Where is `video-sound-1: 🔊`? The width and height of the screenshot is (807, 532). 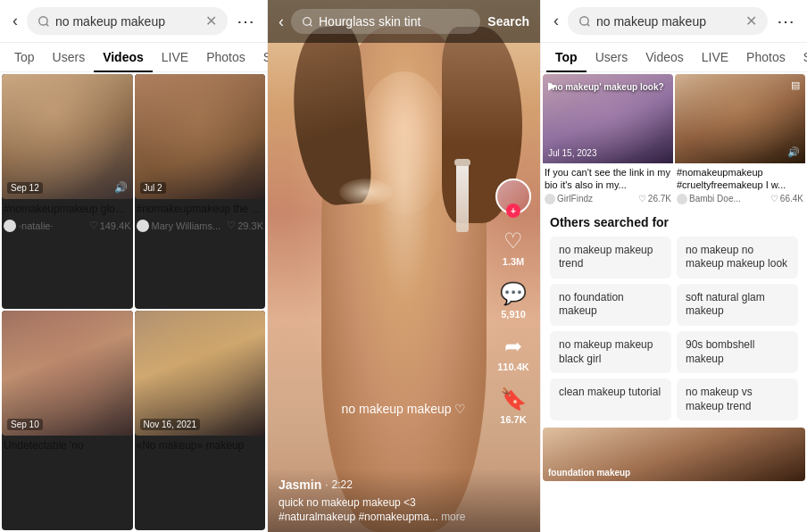
video-sound-1: 🔊 is located at coordinates (121, 187).